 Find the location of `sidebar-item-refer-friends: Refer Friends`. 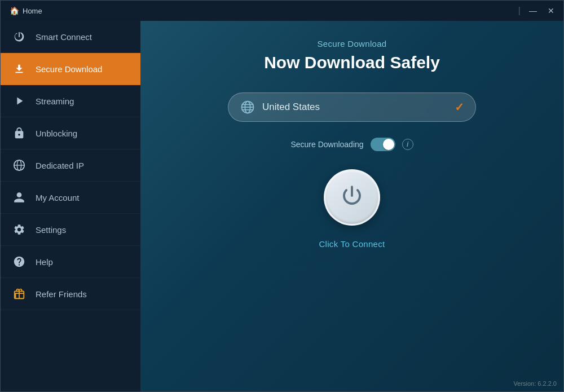

sidebar-item-refer-friends: Refer Friends is located at coordinates (70, 294).